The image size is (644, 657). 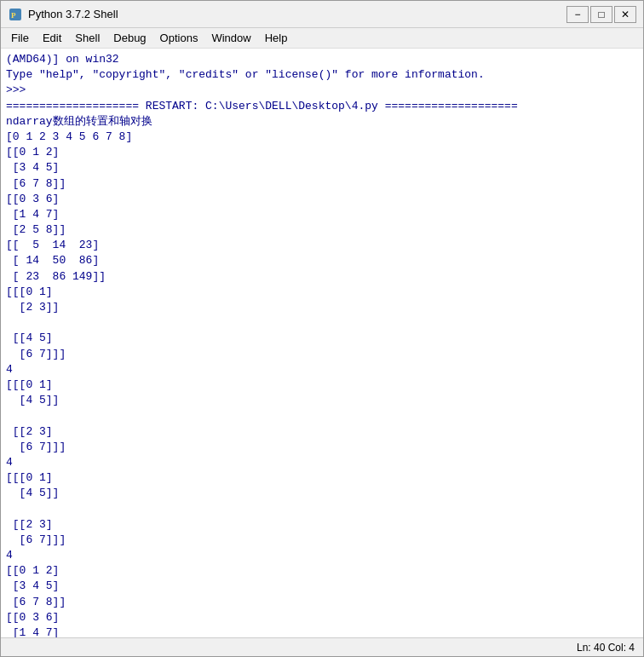 I want to click on close-button: ✕, so click(x=625, y=14).